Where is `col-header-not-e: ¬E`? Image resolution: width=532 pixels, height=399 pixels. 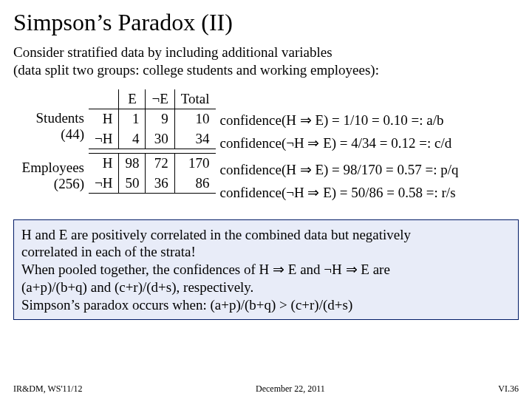
col-header-not-e: ¬E is located at coordinates (160, 99).